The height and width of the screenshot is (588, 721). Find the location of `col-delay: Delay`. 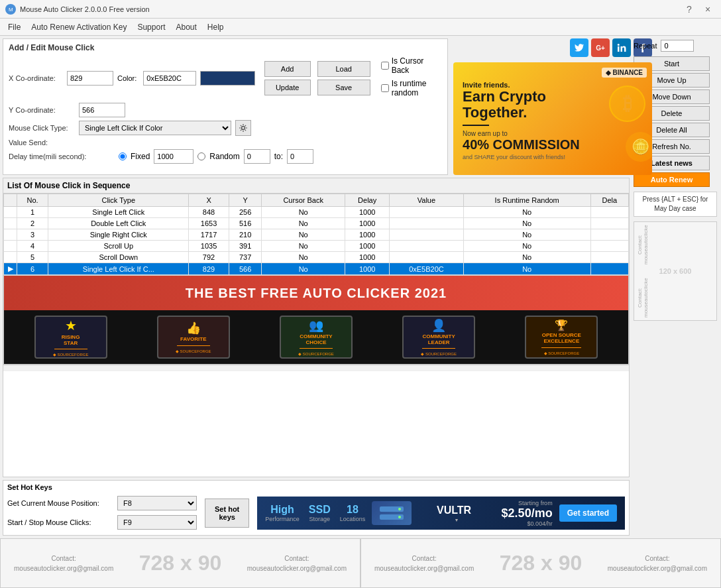

col-delay: Delay is located at coordinates (367, 200).